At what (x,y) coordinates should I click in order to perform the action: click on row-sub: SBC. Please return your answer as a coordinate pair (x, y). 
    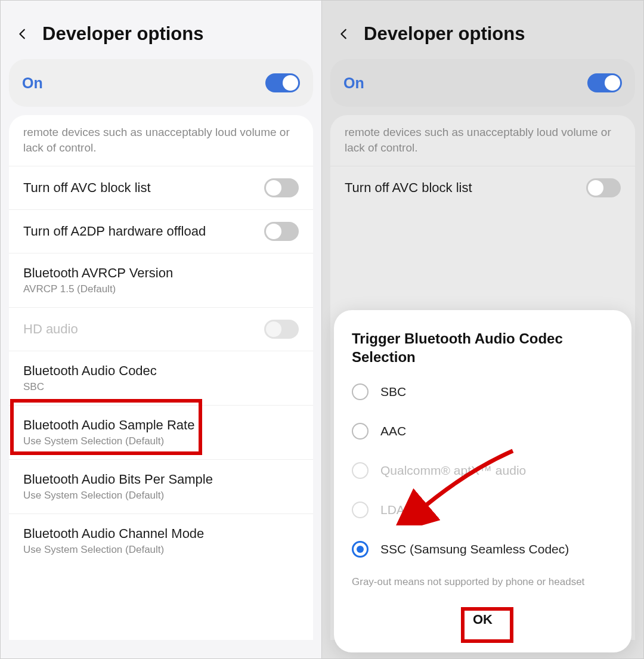
    Looking at the image, I should click on (161, 387).